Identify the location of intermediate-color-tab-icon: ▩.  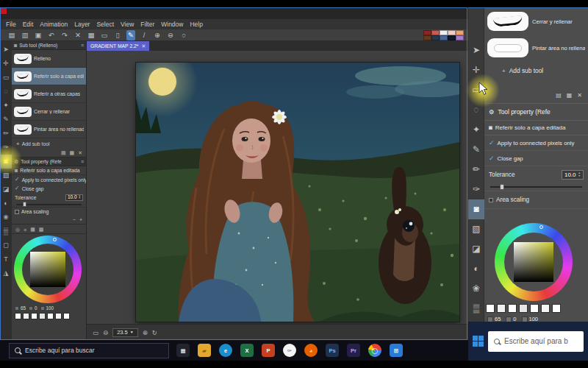
(41, 230).